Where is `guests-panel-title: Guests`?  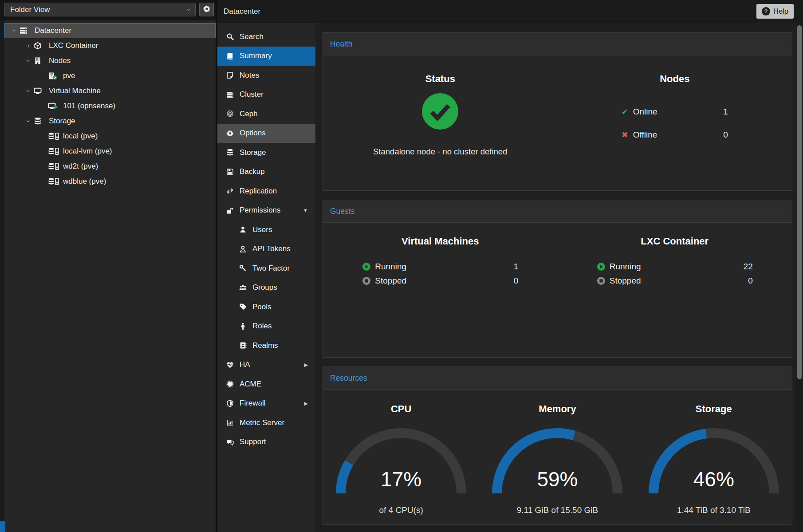 guests-panel-title: Guests is located at coordinates (342, 211).